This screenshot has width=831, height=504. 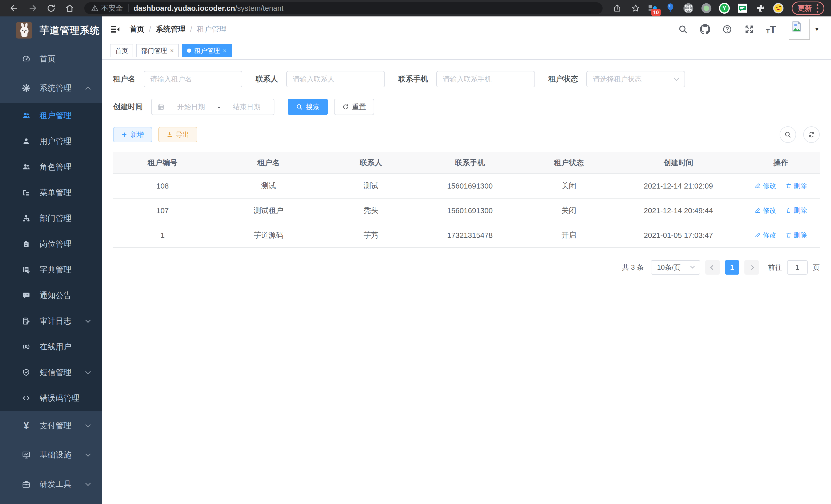 I want to click on extension-pin-icon, so click(x=670, y=8).